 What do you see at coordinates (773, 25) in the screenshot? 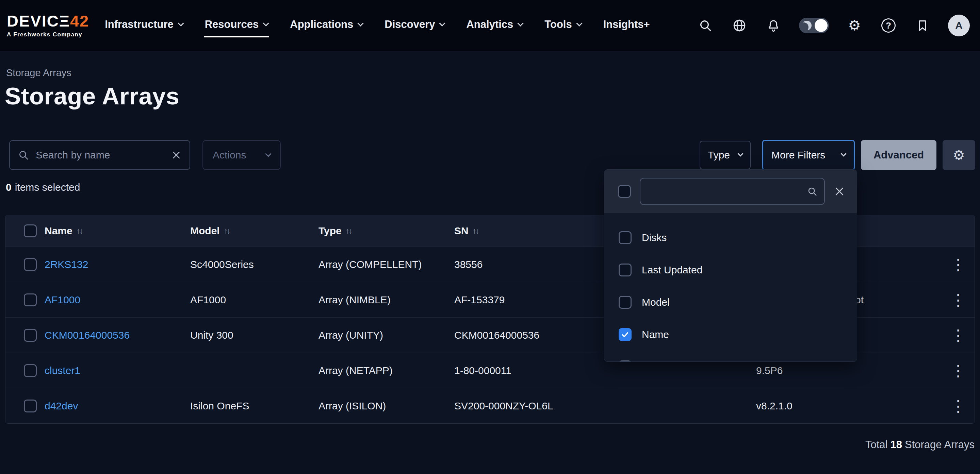
I see `notifications-bell-icon` at bounding box center [773, 25].